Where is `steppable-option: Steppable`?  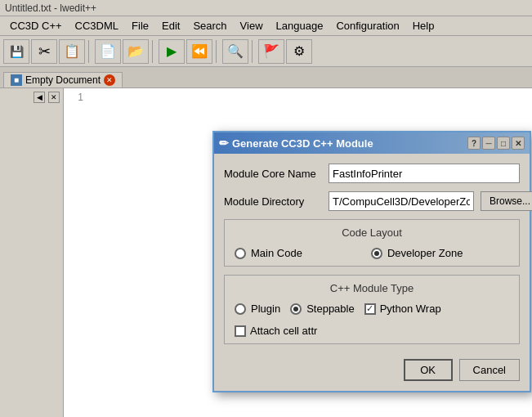
steppable-option: Steppable is located at coordinates (322, 309).